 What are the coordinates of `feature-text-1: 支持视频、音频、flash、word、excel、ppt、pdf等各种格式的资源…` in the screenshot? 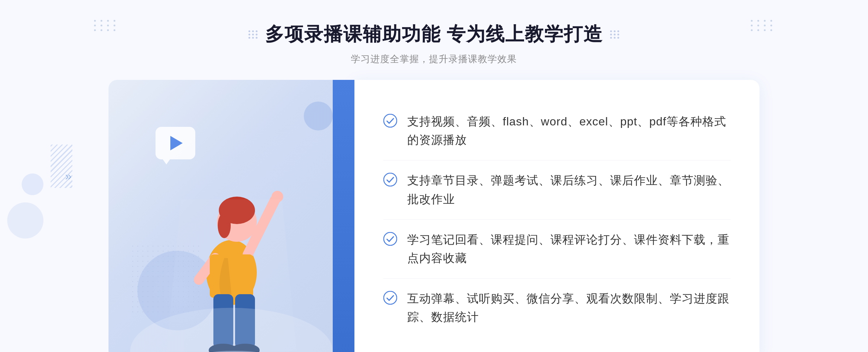 It's located at (569, 131).